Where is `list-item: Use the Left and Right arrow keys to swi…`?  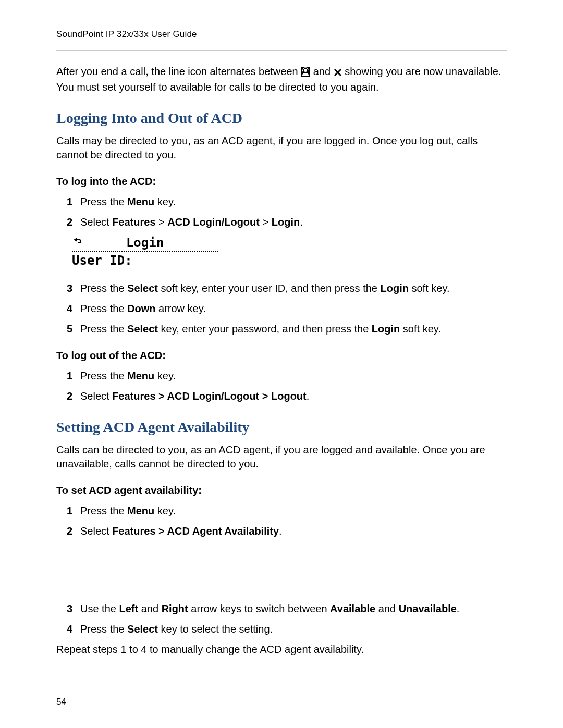
list-item: Use the Left and Right arrow keys to swi… is located at coordinates (293, 609).